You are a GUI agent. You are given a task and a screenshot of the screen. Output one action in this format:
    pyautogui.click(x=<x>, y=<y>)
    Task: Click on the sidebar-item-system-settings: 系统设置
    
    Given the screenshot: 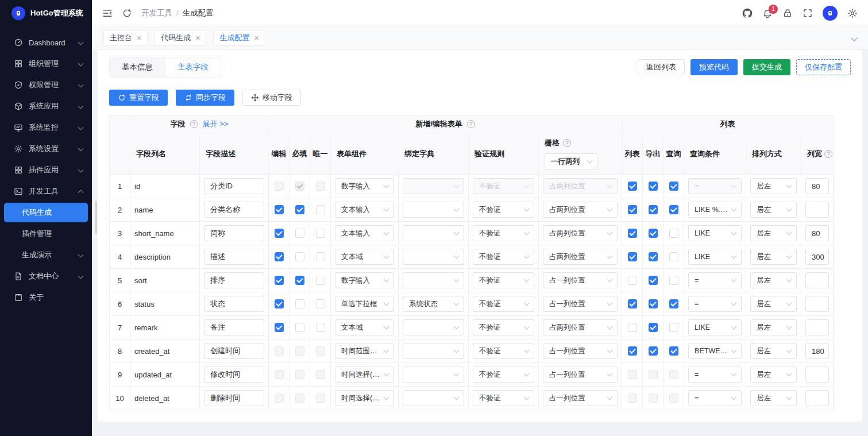 What is the action you would take?
    pyautogui.click(x=46, y=149)
    